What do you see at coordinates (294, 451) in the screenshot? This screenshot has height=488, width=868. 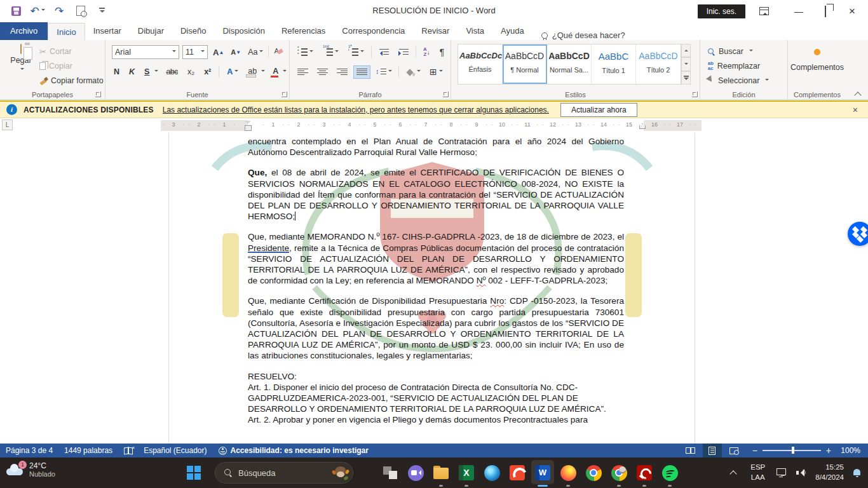 I see `accessibility-status: Accesibilidad: es necesario investigar` at bounding box center [294, 451].